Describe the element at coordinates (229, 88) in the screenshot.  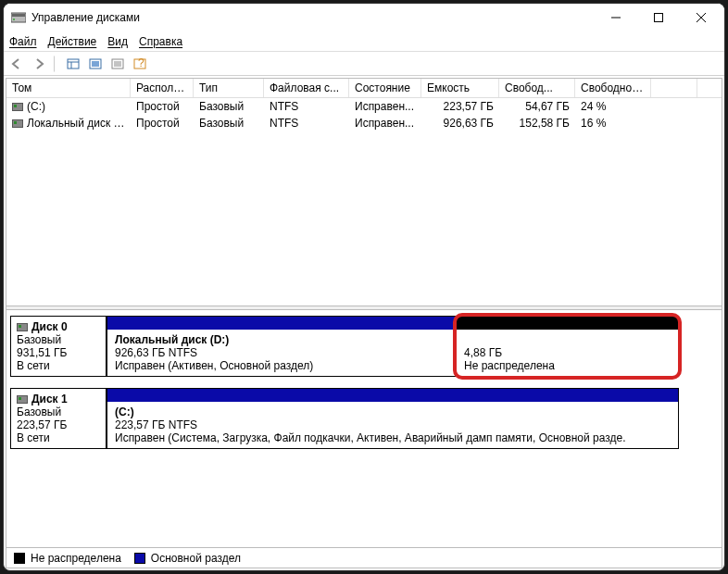
I see `col-type: Тип` at that location.